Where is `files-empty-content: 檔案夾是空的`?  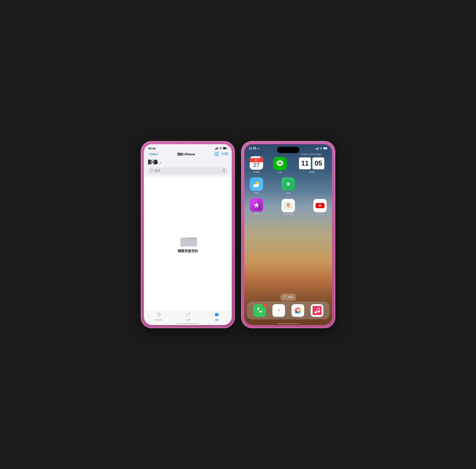 files-empty-content: 檔案夾是空的 is located at coordinates (188, 243).